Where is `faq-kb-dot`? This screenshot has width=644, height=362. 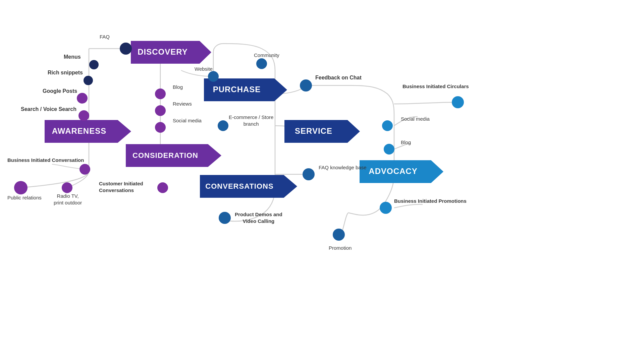
faq-kb-dot is located at coordinates (309, 174).